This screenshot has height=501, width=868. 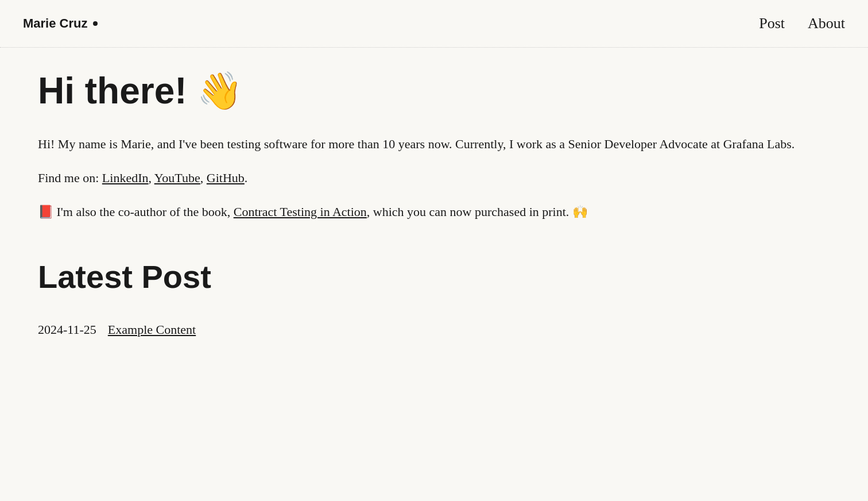 I want to click on linkedin-link: LinkedIn, so click(x=125, y=178).